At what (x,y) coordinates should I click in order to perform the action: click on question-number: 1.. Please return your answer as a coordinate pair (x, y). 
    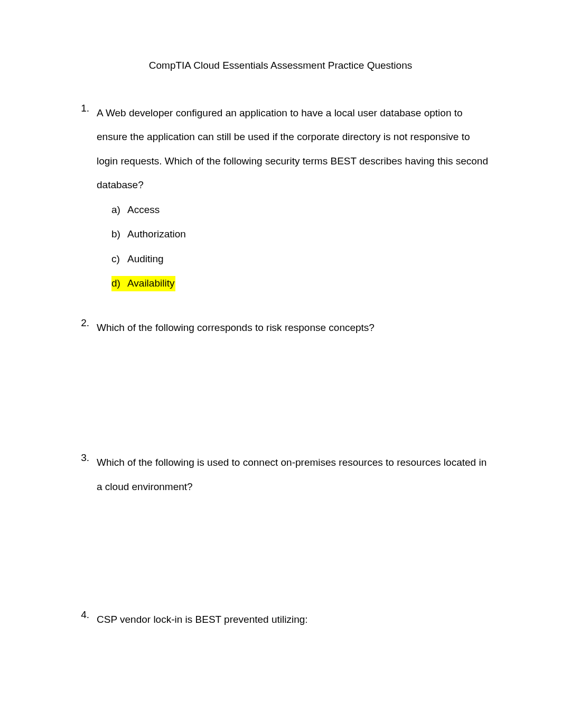
    Looking at the image, I should click on (87, 201).